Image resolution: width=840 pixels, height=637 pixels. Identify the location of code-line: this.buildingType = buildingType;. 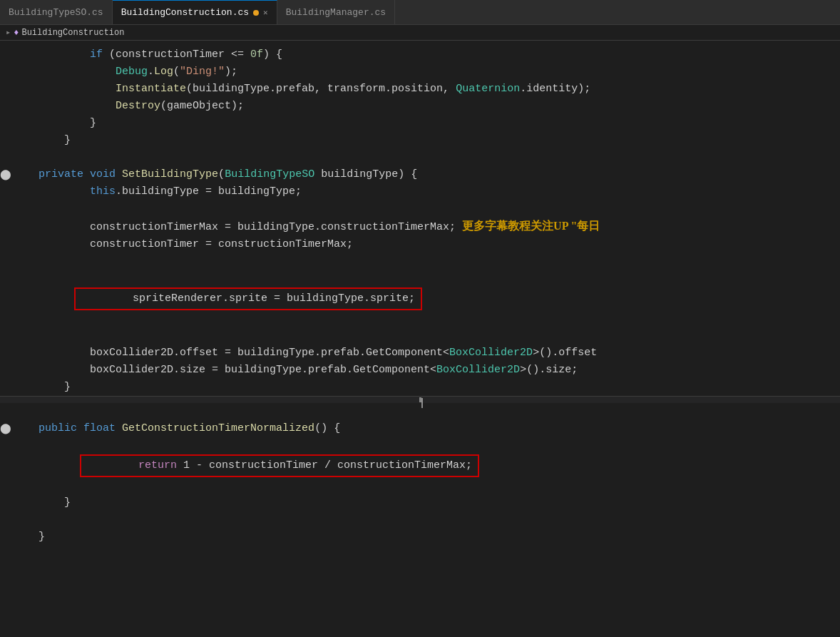
(420, 192).